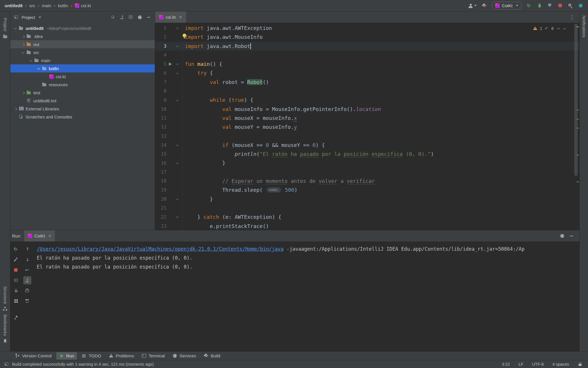 This screenshot has width=588, height=368. Describe the element at coordinates (560, 6) in the screenshot. I see `stop-button` at that location.